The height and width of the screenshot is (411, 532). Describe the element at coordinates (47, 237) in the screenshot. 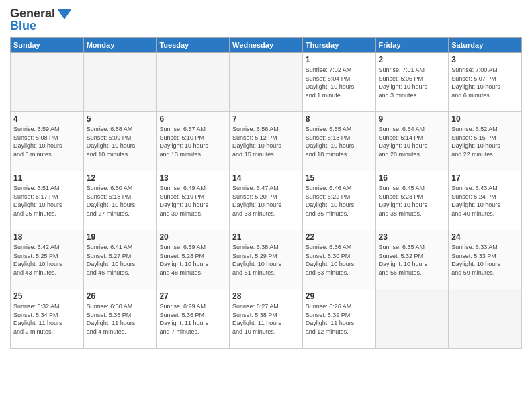

I see `day-number: 18` at that location.